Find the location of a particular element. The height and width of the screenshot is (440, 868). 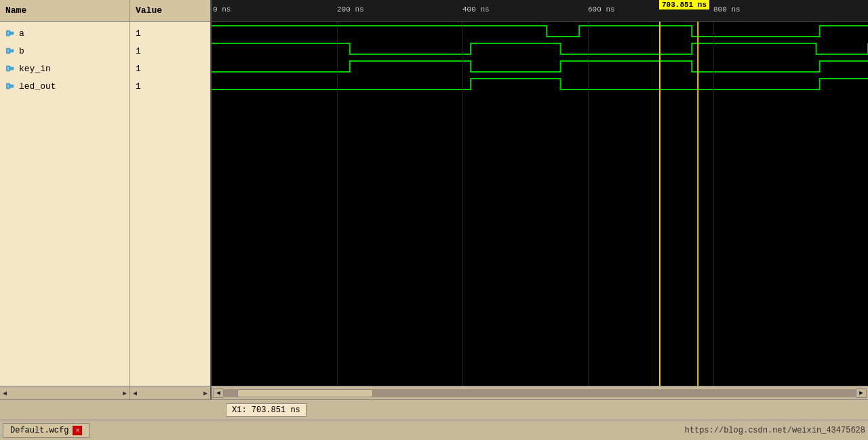

value-b: 1 is located at coordinates (170, 51).